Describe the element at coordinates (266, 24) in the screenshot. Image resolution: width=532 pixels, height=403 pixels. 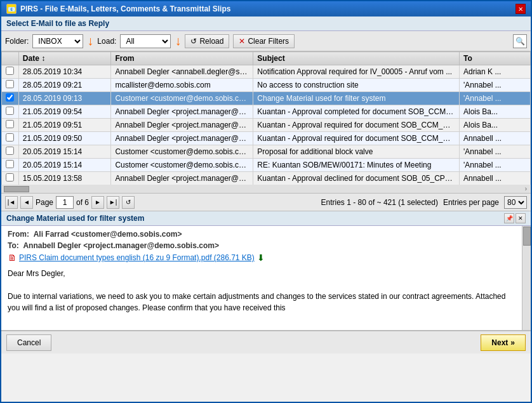
I see `section-header: Select E-Mail to file as Reply` at that location.